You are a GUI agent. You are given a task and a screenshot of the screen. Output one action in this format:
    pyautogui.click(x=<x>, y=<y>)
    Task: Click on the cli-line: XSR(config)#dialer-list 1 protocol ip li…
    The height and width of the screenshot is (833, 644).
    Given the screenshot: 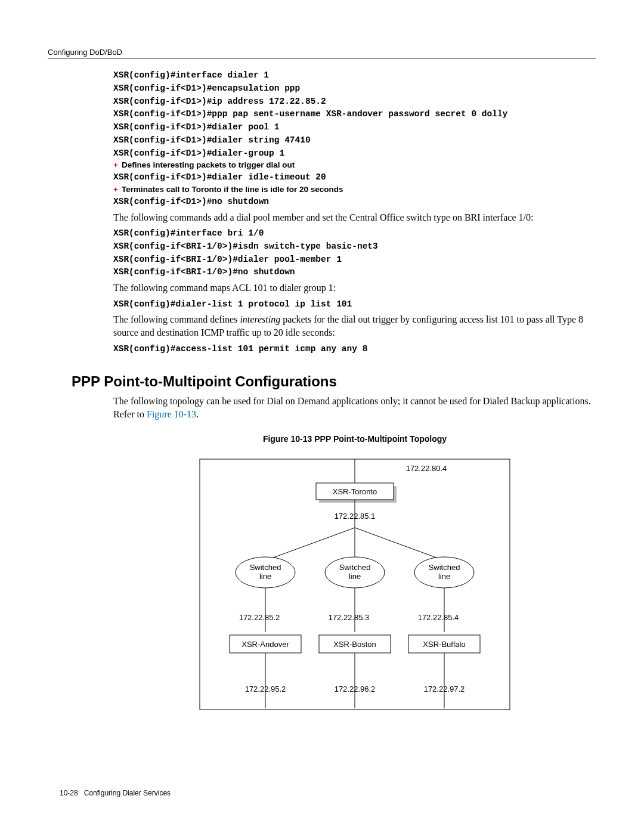 What is the action you would take?
    pyautogui.click(x=233, y=304)
    